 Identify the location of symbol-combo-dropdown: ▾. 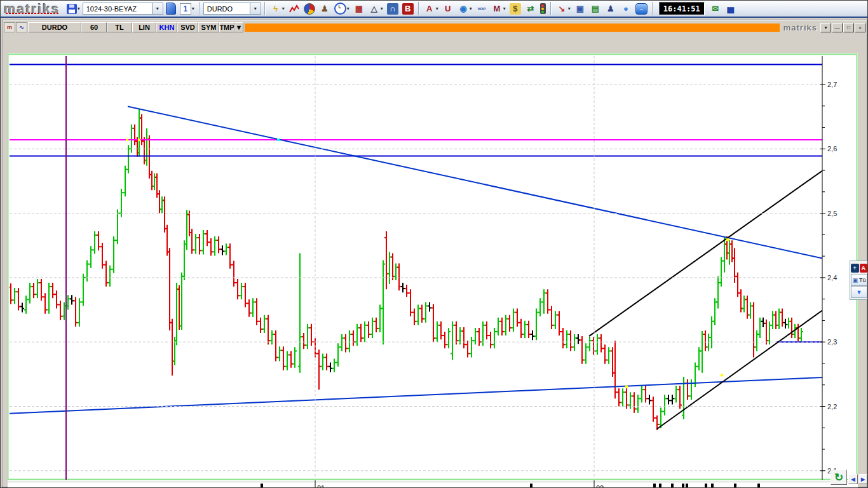
(255, 9).